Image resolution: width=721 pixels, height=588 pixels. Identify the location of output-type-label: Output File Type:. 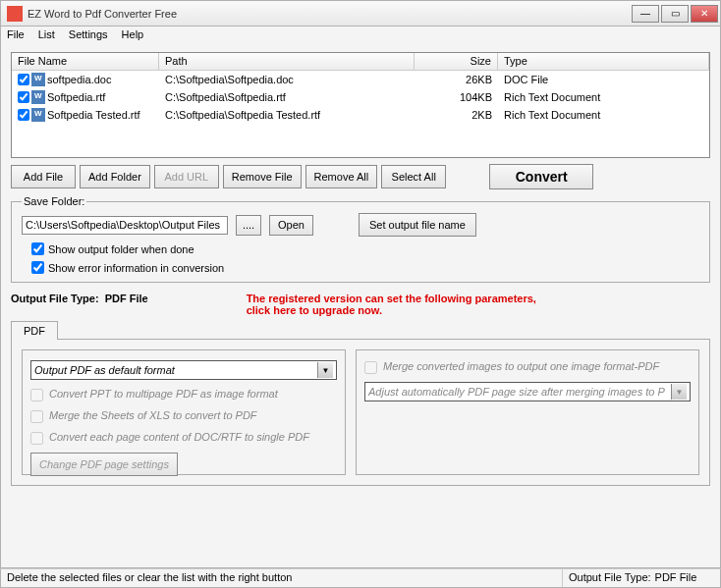
(55, 298).